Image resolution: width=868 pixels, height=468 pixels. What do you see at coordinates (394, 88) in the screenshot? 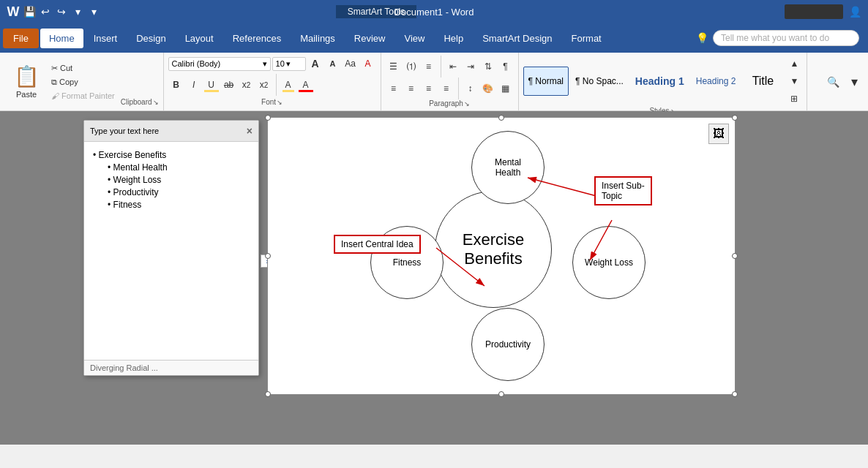
I see `align-left-button: ≡` at bounding box center [394, 88].